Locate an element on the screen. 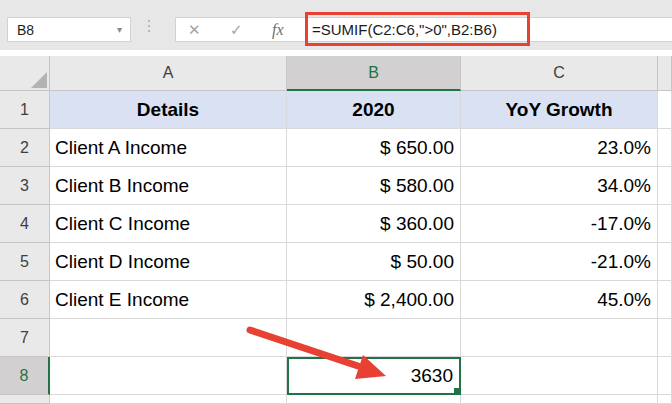  cell-a5: Client D Income is located at coordinates (168, 262).